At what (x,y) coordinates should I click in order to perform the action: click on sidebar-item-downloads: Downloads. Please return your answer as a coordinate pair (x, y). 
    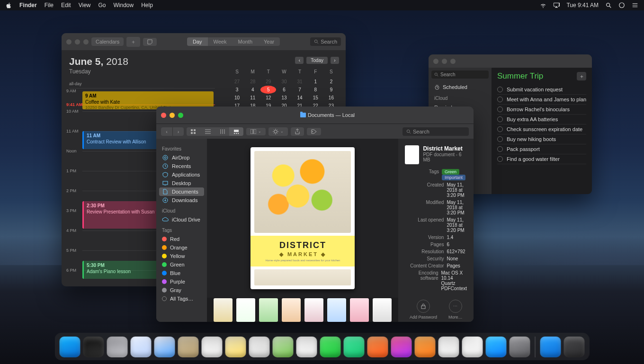
    Looking at the image, I should click on (182, 200).